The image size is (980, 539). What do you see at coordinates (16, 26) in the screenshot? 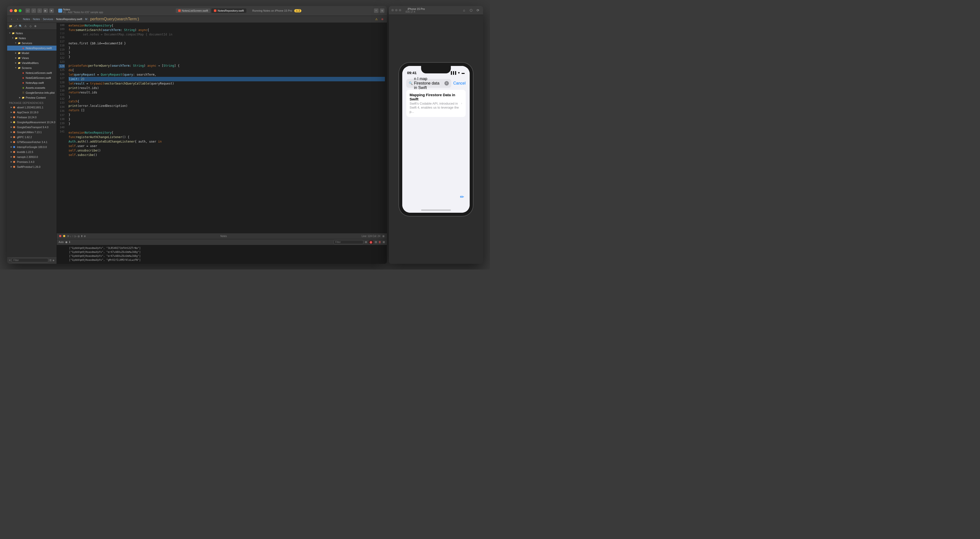
I see `source-control-icon: ⎇` at bounding box center [16, 26].